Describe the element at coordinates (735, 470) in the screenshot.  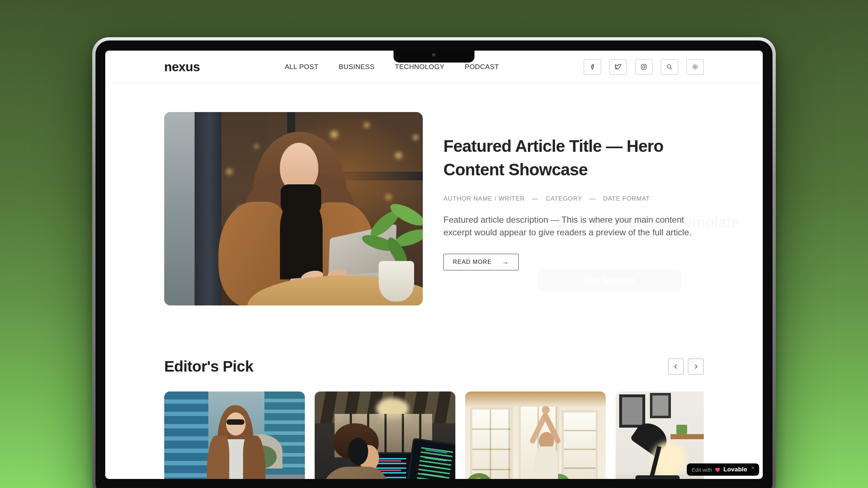
I see `badge-brand: Lovable` at that location.